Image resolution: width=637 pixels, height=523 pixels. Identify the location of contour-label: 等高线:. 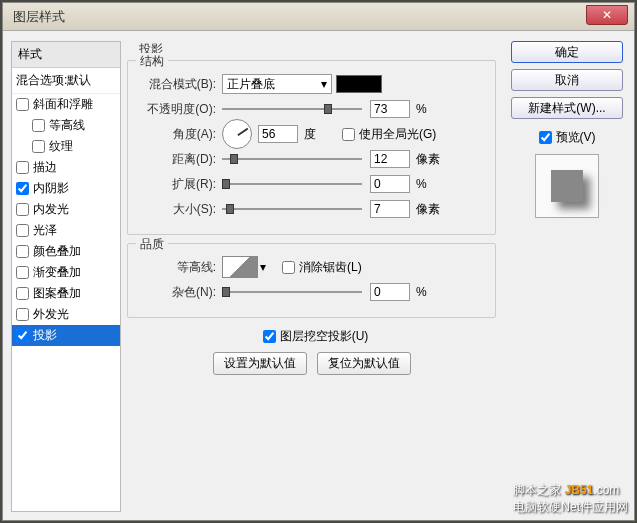
(177, 268).